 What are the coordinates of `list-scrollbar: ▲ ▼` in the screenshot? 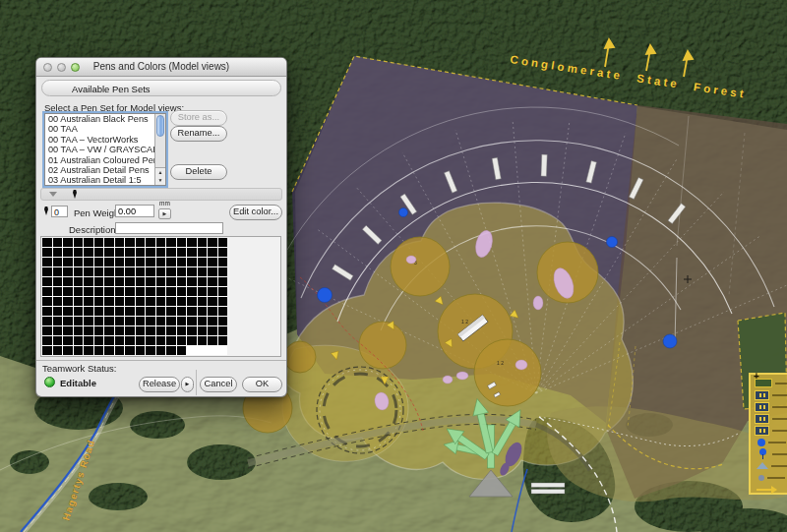 It's located at (159, 149).